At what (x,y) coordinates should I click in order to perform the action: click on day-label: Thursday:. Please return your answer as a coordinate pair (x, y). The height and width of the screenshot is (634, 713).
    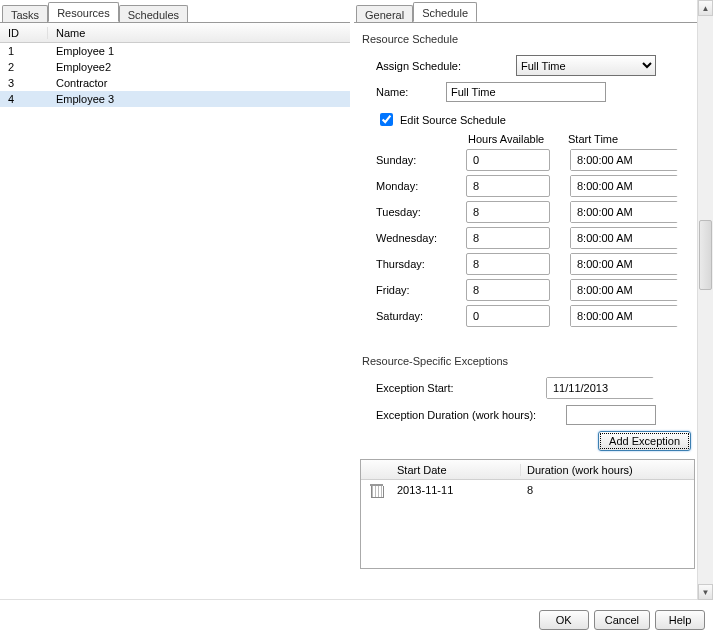
    Looking at the image, I should click on (421, 264).